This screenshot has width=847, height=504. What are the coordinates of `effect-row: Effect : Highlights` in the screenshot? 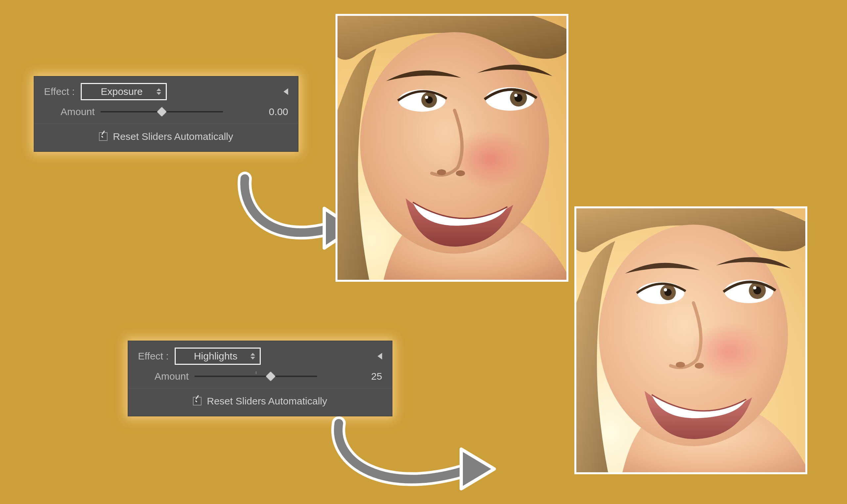 It's located at (260, 355).